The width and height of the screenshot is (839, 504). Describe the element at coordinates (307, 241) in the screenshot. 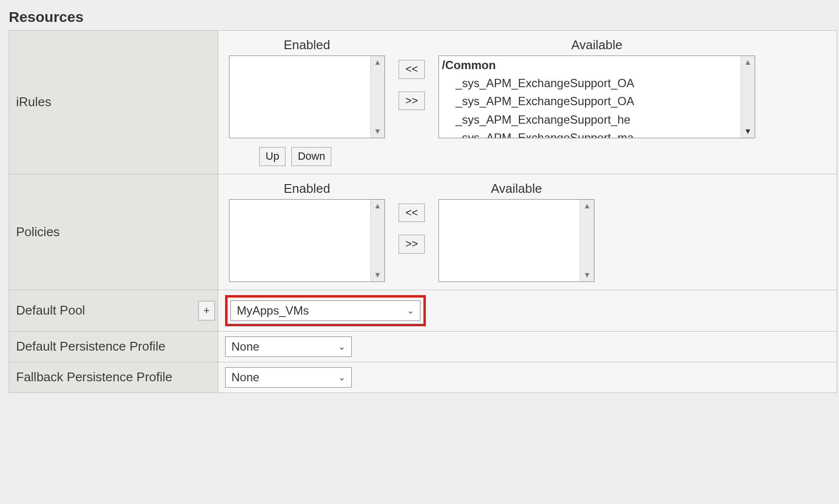

I see `policies-enabled-listbox: ▲ ▼` at that location.